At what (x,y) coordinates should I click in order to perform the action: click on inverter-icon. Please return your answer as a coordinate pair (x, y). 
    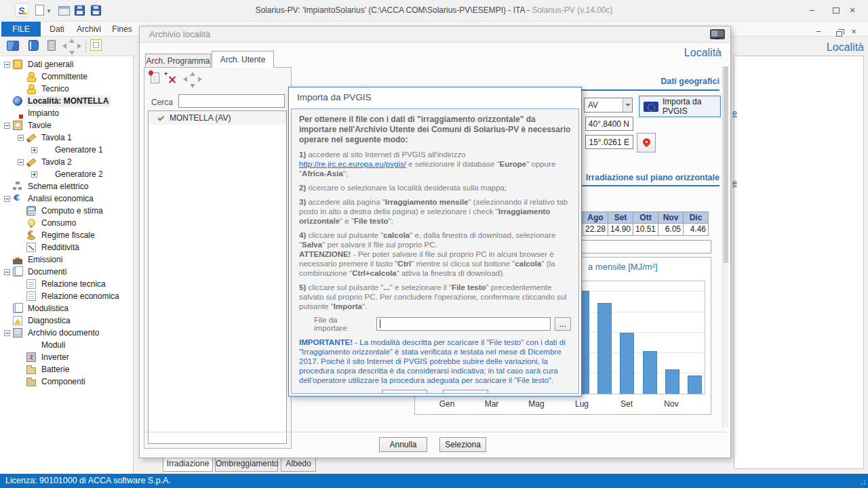
    Looking at the image, I should click on (31, 357).